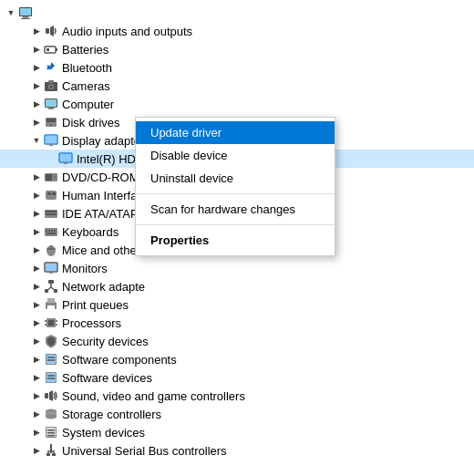 This screenshot has width=474, height=476. Describe the element at coordinates (101, 250) in the screenshot. I see `item-label-mice: Mice and other` at that location.